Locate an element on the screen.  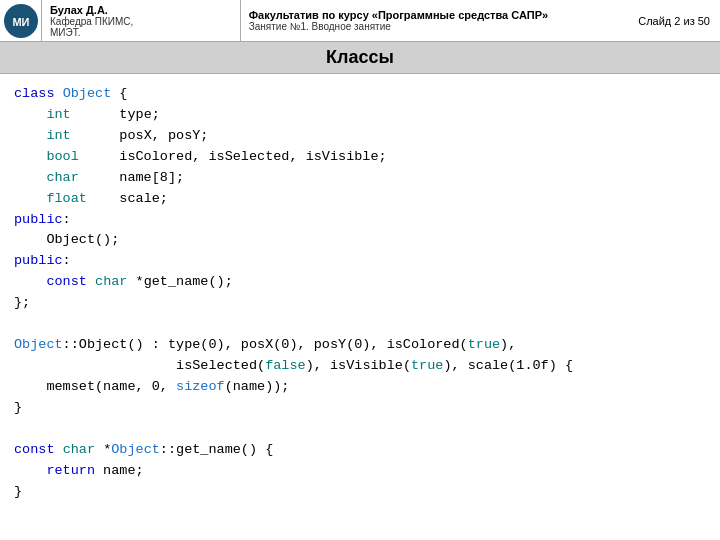
lesson-title: Занятие №1. Вводное занятие is located at coordinates (430, 26).